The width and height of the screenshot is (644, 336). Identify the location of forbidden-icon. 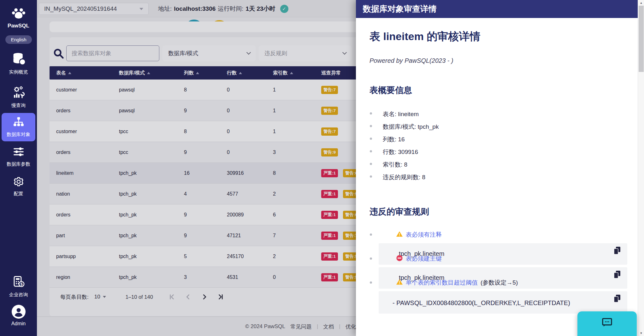
(399, 259).